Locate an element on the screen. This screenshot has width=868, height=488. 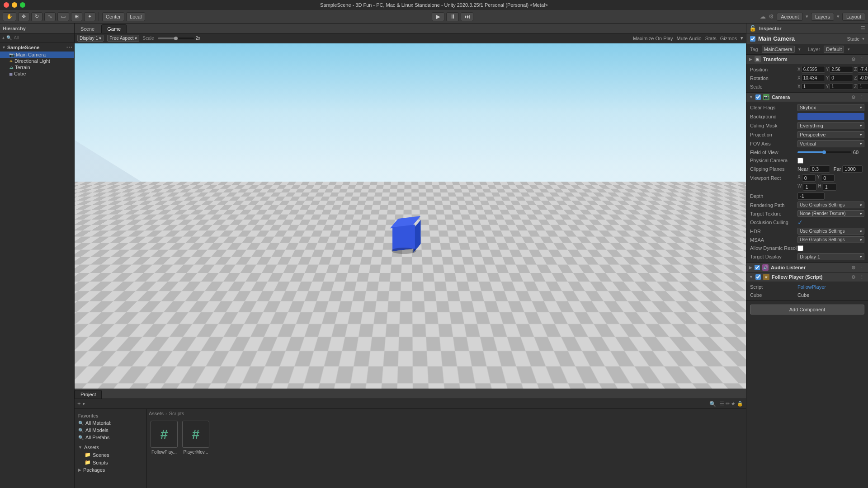
culling-mask-dropdown: Everything ▾ is located at coordinates (831, 126).